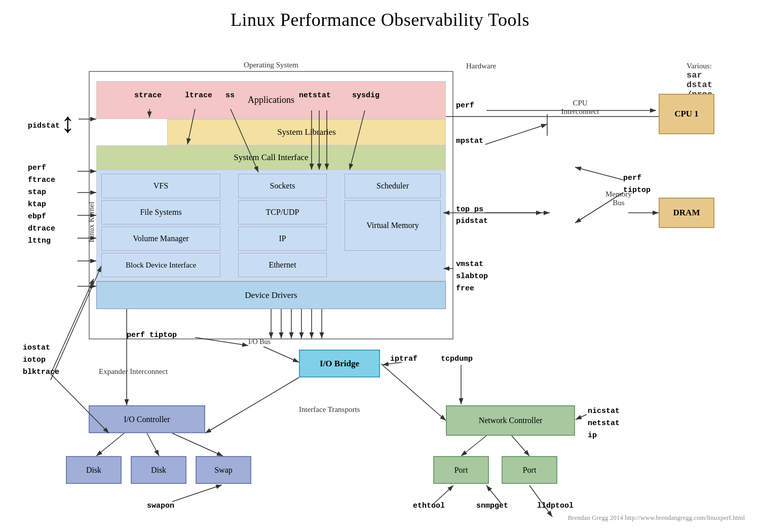 The height and width of the screenshot is (532, 760). Describe the element at coordinates (329, 409) in the screenshot. I see `interface-transports-label: Interface Transports` at that location.